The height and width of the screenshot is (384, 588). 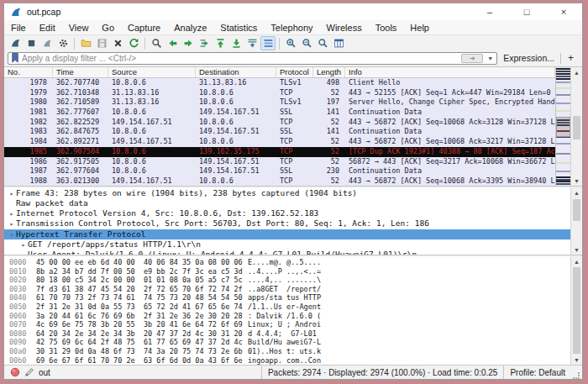 I want to click on expander-expanded-icon: ▾, so click(x=12, y=235).